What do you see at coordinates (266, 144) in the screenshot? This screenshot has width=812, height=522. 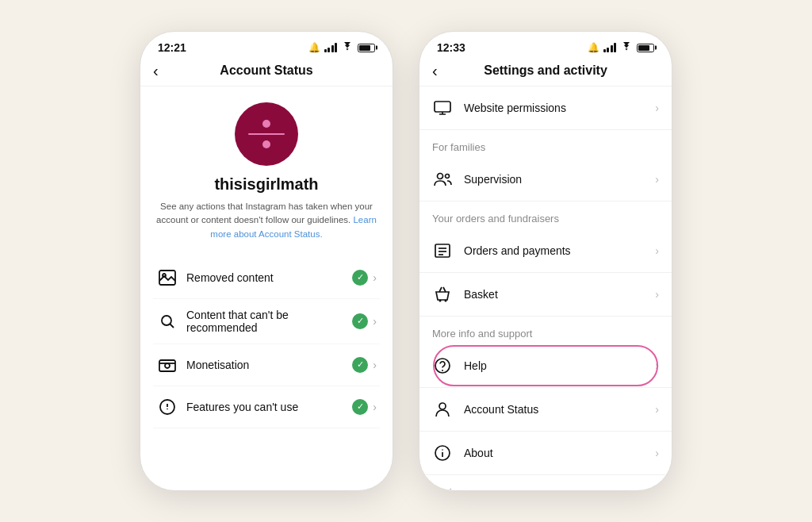 I see `avatar-dot-bottom` at bounding box center [266, 144].